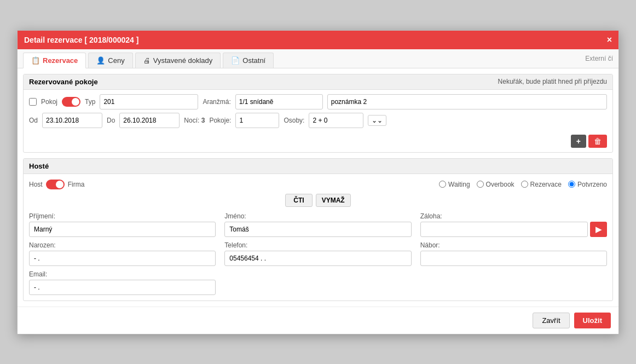 The width and height of the screenshot is (636, 364). Describe the element at coordinates (148, 60) in the screenshot. I see `tabs-left: 📋 Rezervace 👤 Ceny 🖨 Vystavené doklady 📄…` at that location.